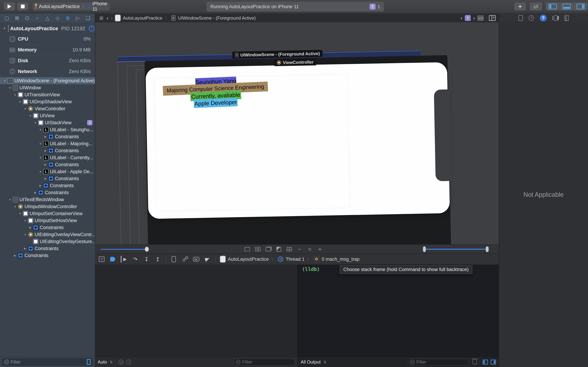 This screenshot has width=588, height=367. What do you see at coordinates (100, 6) in the screenshot?
I see `destination-name: iPhone 11` at bounding box center [100, 6].